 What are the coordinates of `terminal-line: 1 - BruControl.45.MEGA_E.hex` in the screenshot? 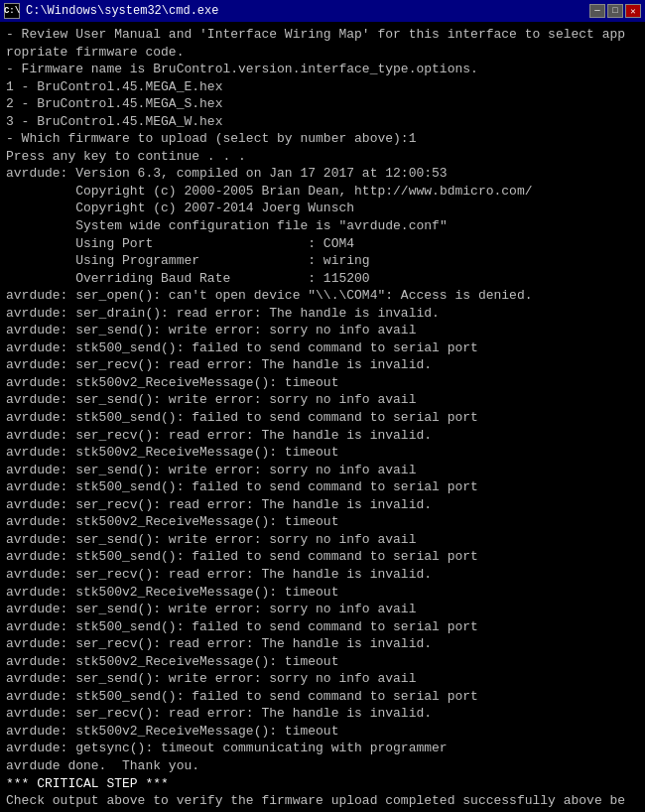 It's located at (322, 87).